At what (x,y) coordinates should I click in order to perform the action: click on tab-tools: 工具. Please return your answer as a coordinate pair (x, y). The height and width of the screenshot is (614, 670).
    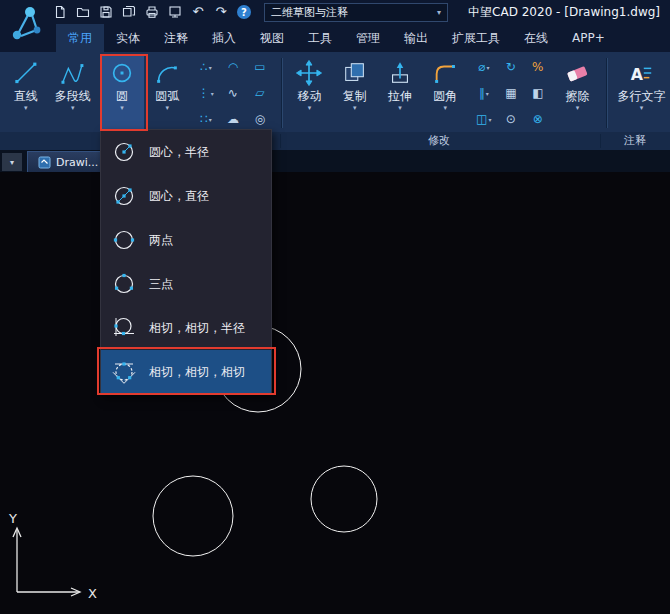
    Looking at the image, I should click on (320, 38).